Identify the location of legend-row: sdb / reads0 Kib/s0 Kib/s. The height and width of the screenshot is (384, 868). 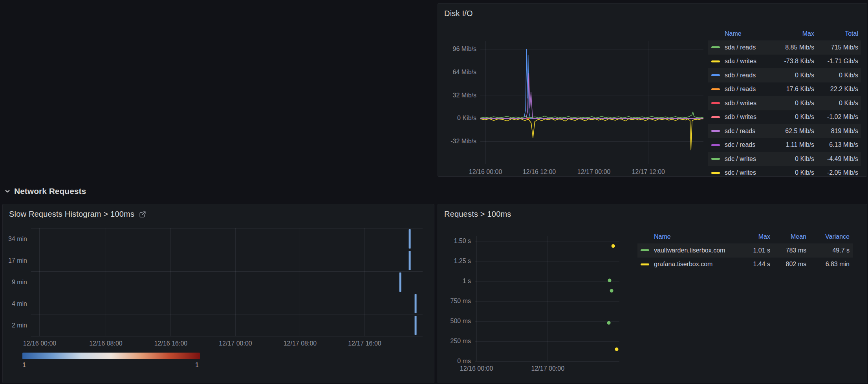
(785, 75).